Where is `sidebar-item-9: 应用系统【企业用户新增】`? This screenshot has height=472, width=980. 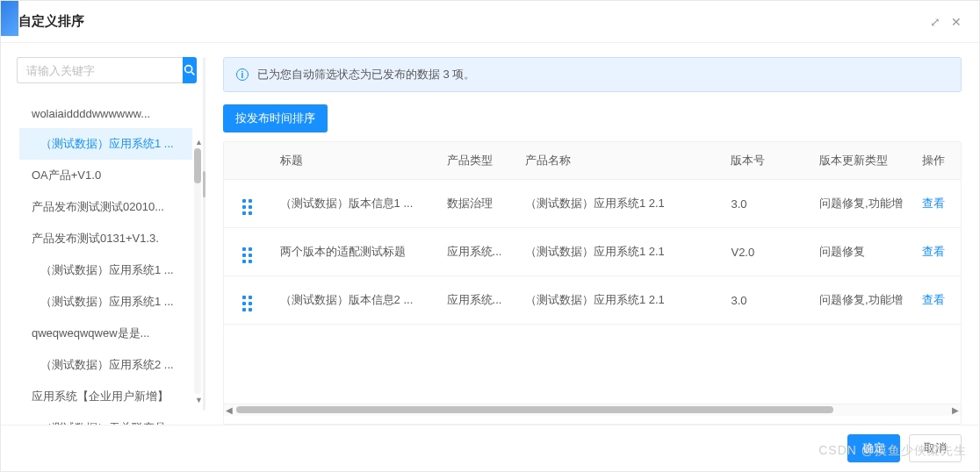 sidebar-item-9: 应用系统【企业用户新增】 is located at coordinates (104, 397).